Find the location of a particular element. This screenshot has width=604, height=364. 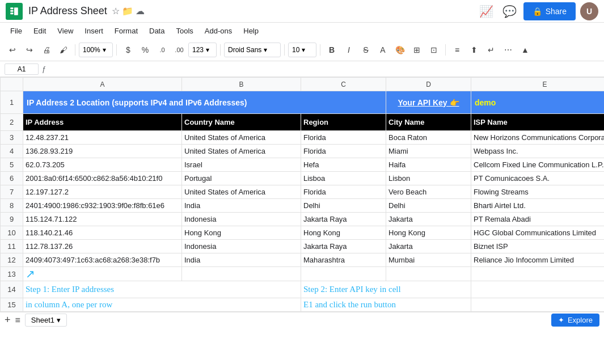

cell-a12: 2409:4073:497:1c63:ac68:a268:3e38:f7b is located at coordinates (103, 260).